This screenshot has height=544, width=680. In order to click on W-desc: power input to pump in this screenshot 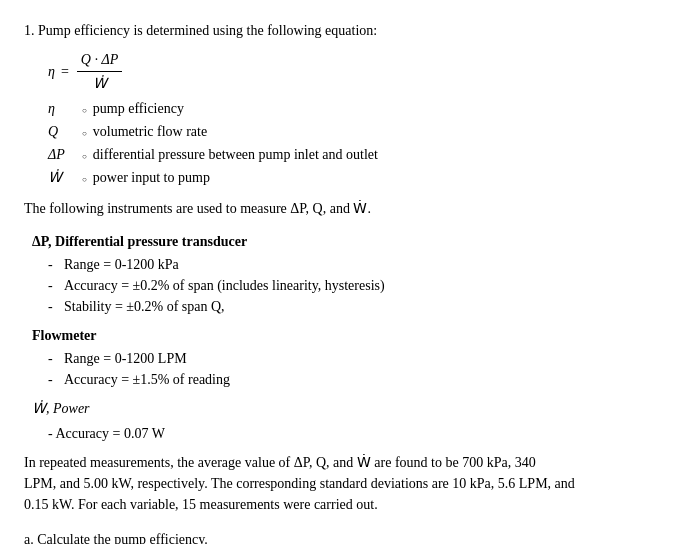, I will do `click(152, 178)`.